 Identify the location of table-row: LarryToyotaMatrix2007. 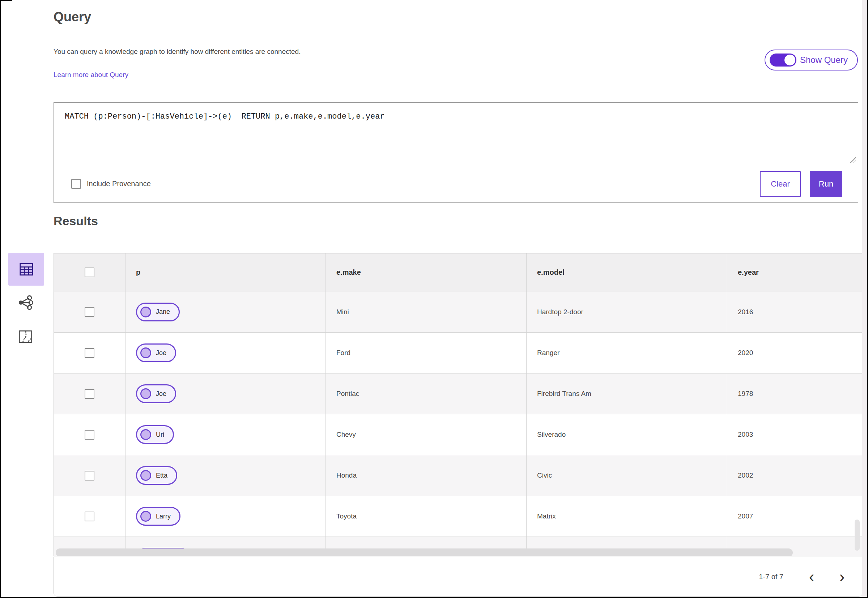
(458, 516).